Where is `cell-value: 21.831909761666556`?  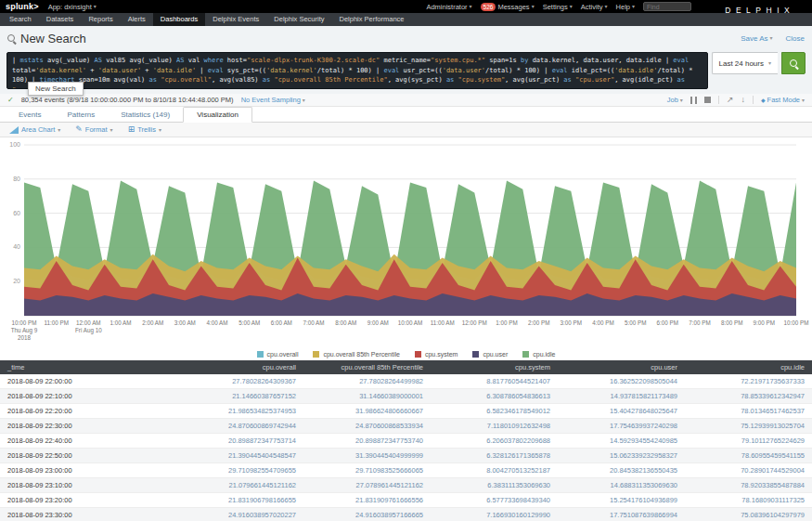
cell-value: 21.831909761666556 is located at coordinates (367, 501).